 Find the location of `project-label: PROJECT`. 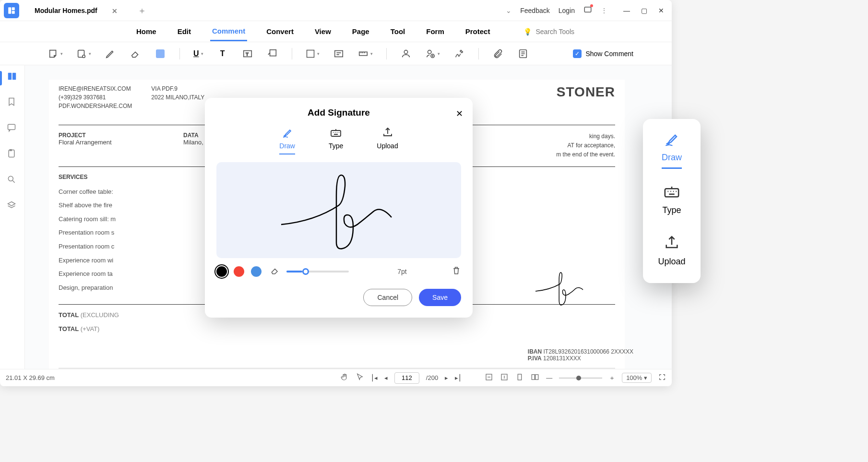

project-label: PROJECT is located at coordinates (102, 135).